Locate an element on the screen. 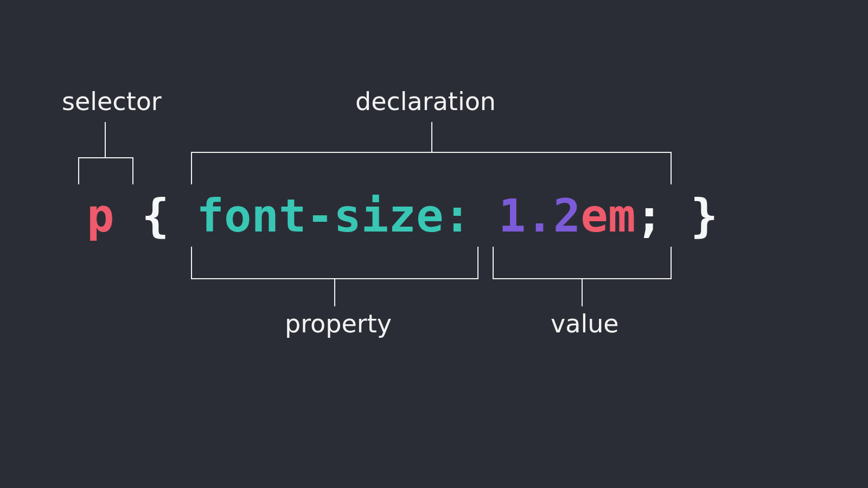 This screenshot has width=868, height=488. label-value: value is located at coordinates (585, 324).